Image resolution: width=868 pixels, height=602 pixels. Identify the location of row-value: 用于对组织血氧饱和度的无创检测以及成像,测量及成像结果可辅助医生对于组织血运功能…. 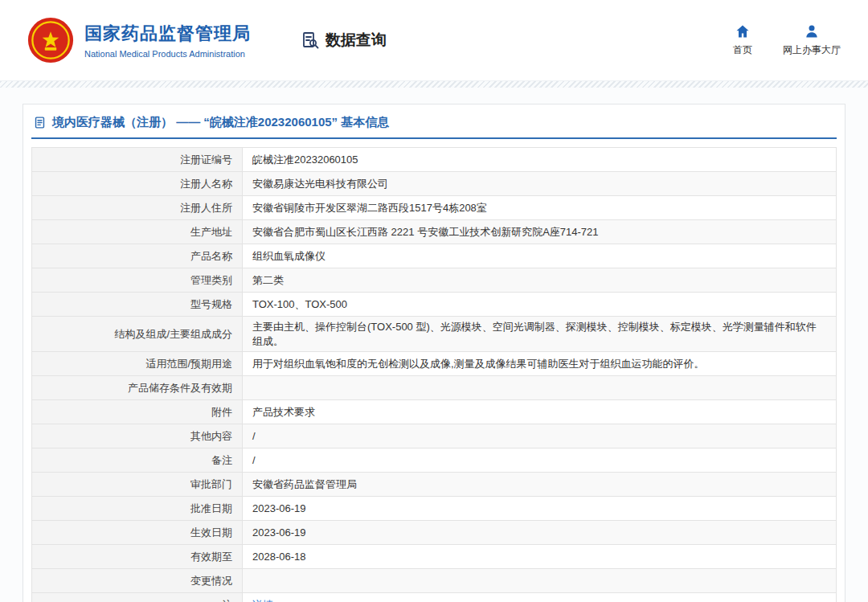
(540, 364).